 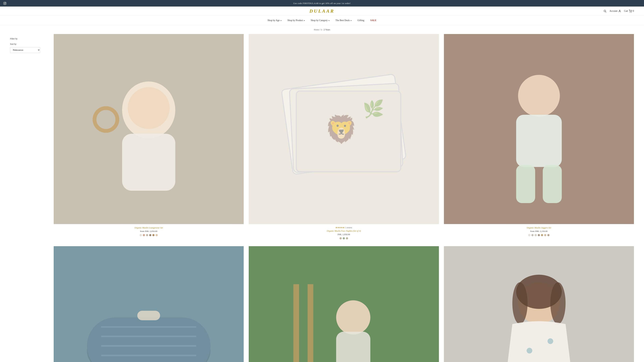 I want to click on nav-shop-by-product-label: Shop by Product, so click(x=295, y=20).